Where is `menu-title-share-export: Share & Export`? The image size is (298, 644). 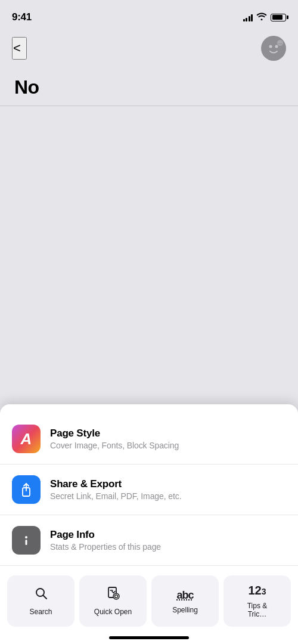
menu-title-share-export: Share & Export is located at coordinates (116, 484).